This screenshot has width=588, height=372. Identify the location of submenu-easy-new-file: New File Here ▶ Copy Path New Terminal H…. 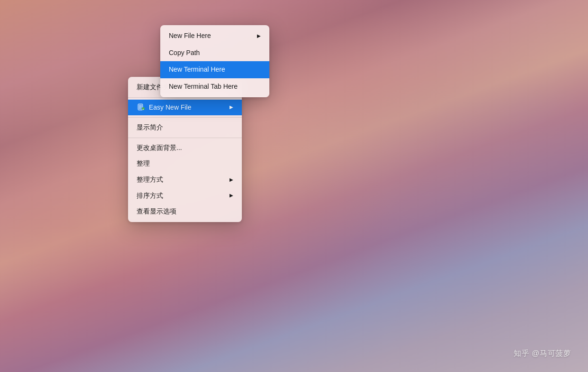
(215, 61).